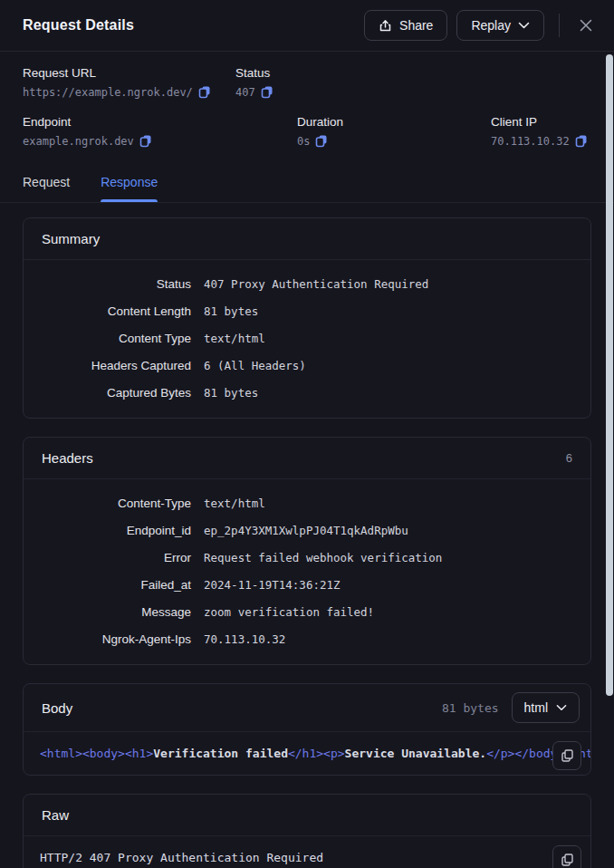 The image size is (614, 868). Describe the element at coordinates (307, 392) in the screenshot. I see `table-row: Captured Bytes81 bytes` at that location.